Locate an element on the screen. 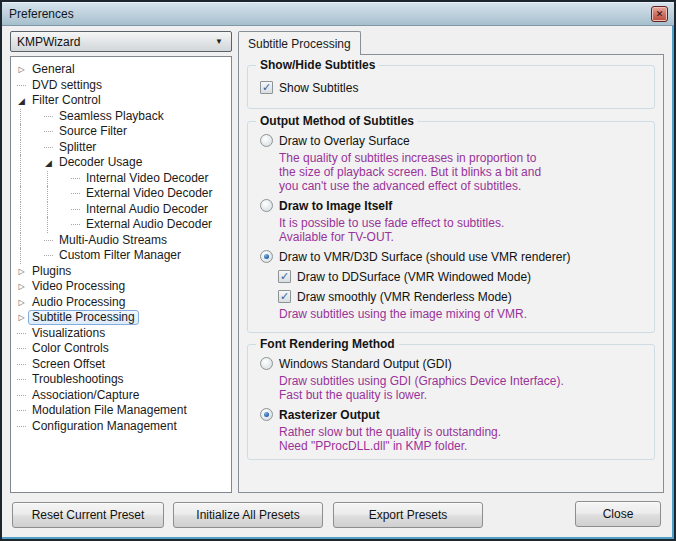 The width and height of the screenshot is (676, 541). group-show-hide-subtitles: Show/Hide Subtitles ✓Show Subtitles is located at coordinates (451, 87).